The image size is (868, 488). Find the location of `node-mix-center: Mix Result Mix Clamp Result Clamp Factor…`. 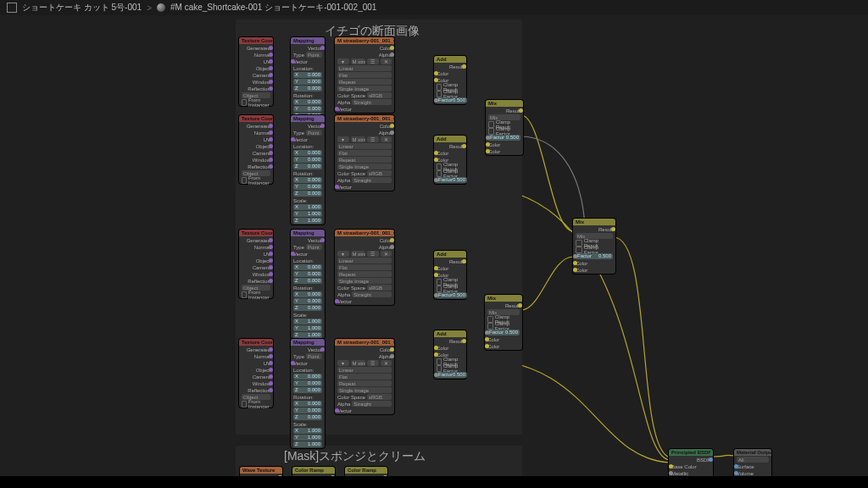

node-mix-center: Mix Result Mix Clamp Result Clamp Factor… is located at coordinates (594, 246).